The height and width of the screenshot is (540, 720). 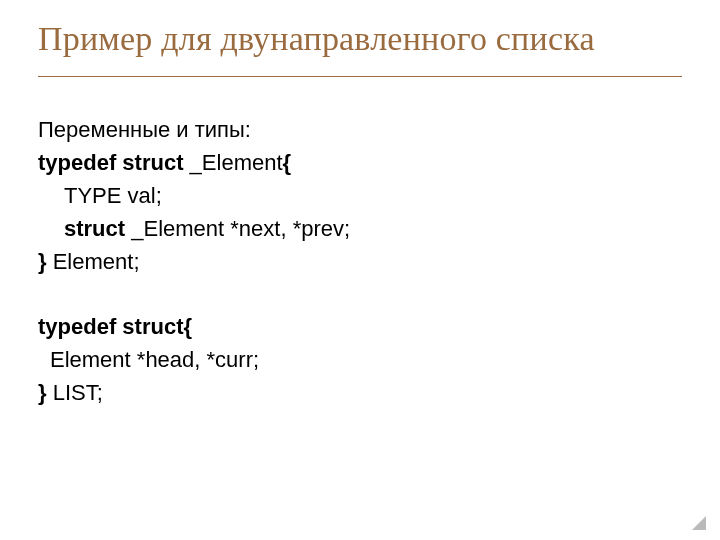 I want to click on code-line-typedef-element: typedef struct _Element{, so click(x=360, y=162).